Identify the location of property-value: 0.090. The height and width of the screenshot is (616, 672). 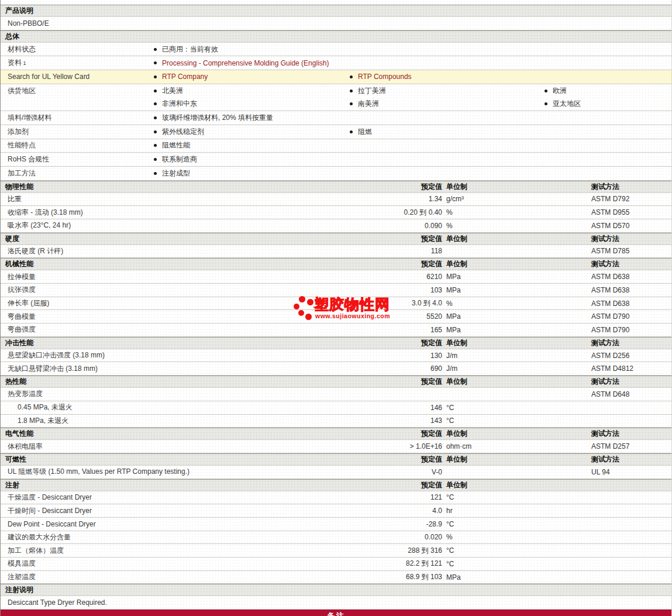
(397, 226).